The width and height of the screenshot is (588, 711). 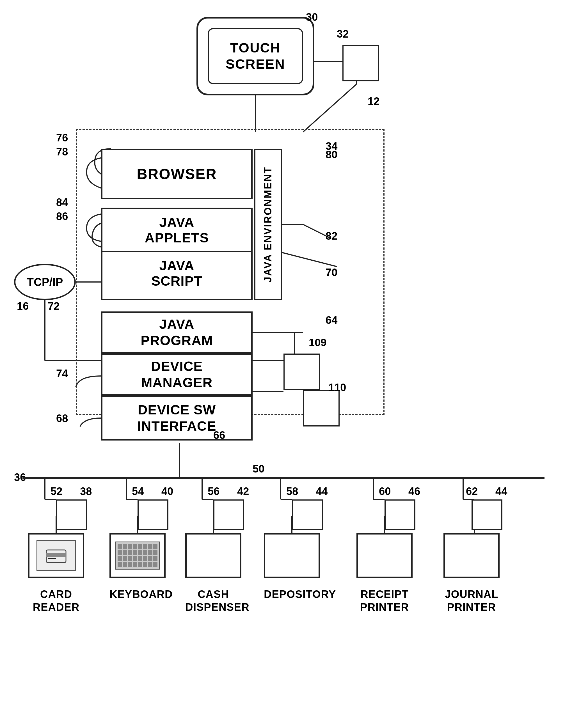 I want to click on ref-58: 58, so click(x=292, y=492).